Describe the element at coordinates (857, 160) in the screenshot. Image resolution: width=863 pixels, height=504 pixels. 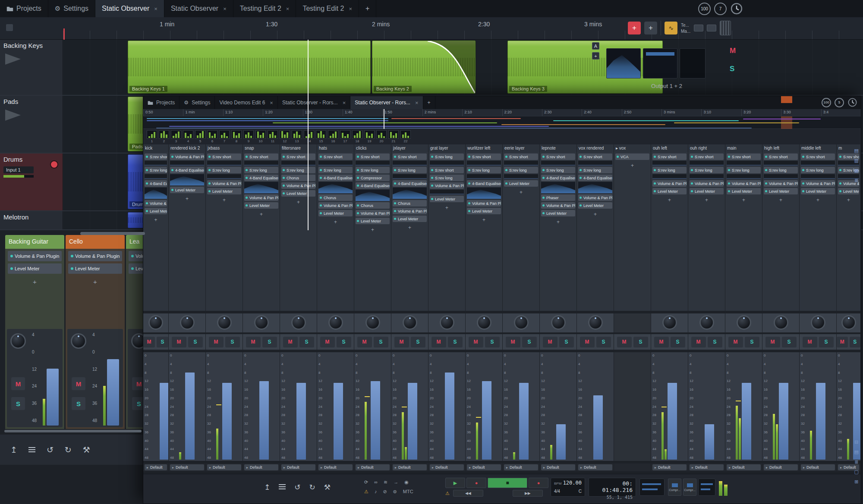
I see `rail-icon-2: ▥` at that location.